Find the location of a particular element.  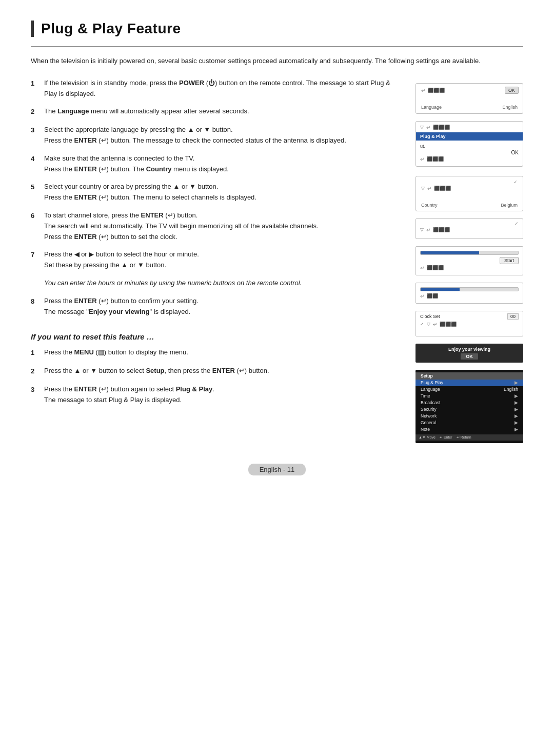

nav-row-1: ↵ ⬛⬛⬛ is located at coordinates (469, 90).